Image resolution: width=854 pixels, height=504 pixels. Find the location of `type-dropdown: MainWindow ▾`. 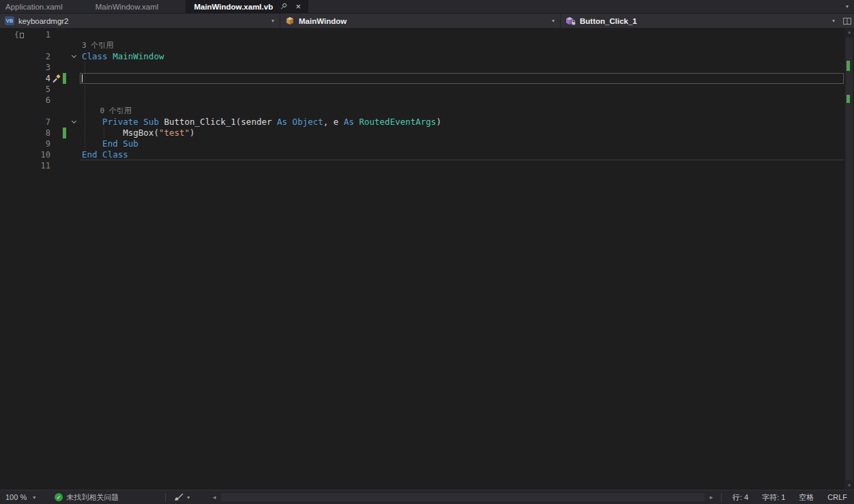

type-dropdown: MainWindow ▾ is located at coordinates (420, 20).